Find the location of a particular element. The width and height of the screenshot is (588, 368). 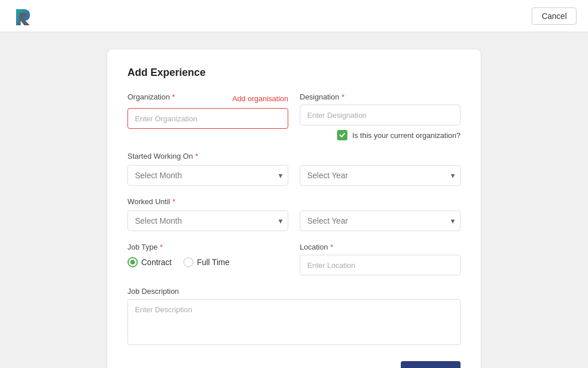

until-month-group: Select Month JanuaryFebruaryMarch AprilM… is located at coordinates (208, 221).